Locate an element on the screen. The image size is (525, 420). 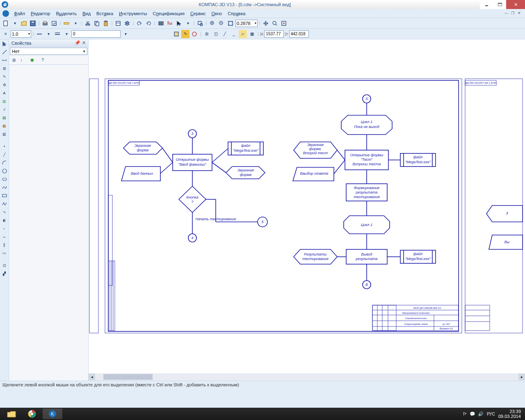
t2-snap6: ▦ is located at coordinates (252, 34).